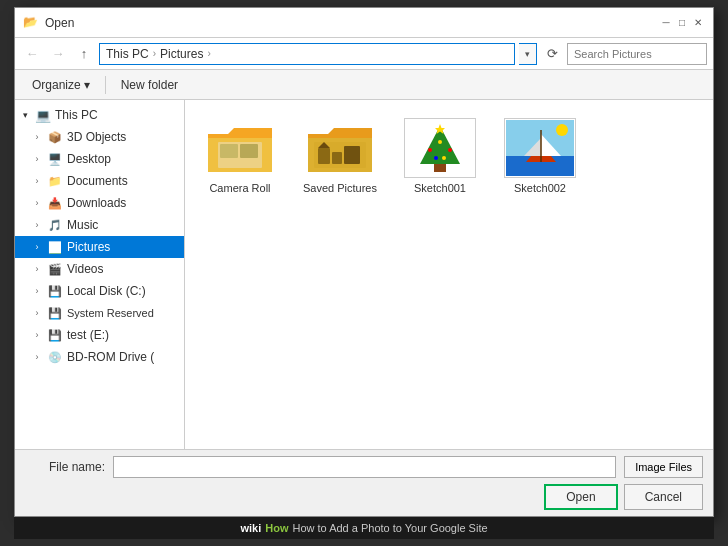  I want to click on organize-arrow: ▾, so click(87, 85).